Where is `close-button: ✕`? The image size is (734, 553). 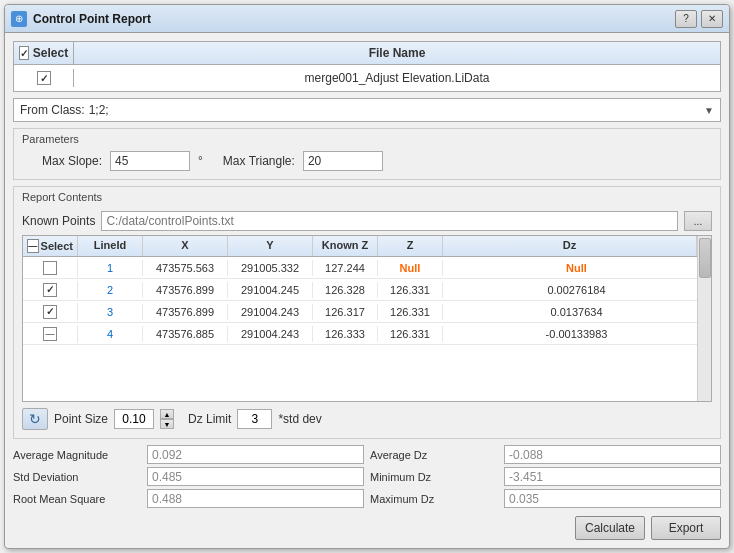 close-button: ✕ is located at coordinates (712, 19).